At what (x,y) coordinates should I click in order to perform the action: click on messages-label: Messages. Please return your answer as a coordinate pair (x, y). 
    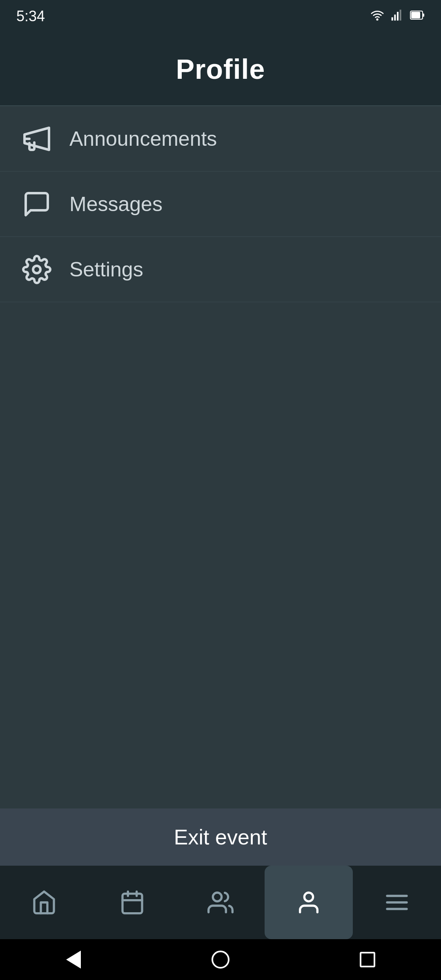
    Looking at the image, I should click on (116, 204).